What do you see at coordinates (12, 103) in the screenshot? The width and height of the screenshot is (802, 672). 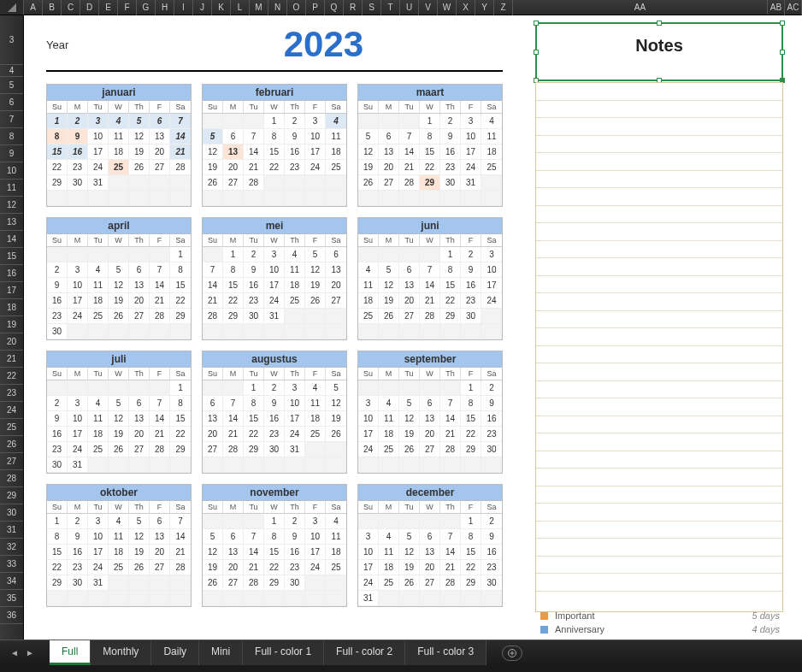 I see `row-6: 6` at bounding box center [12, 103].